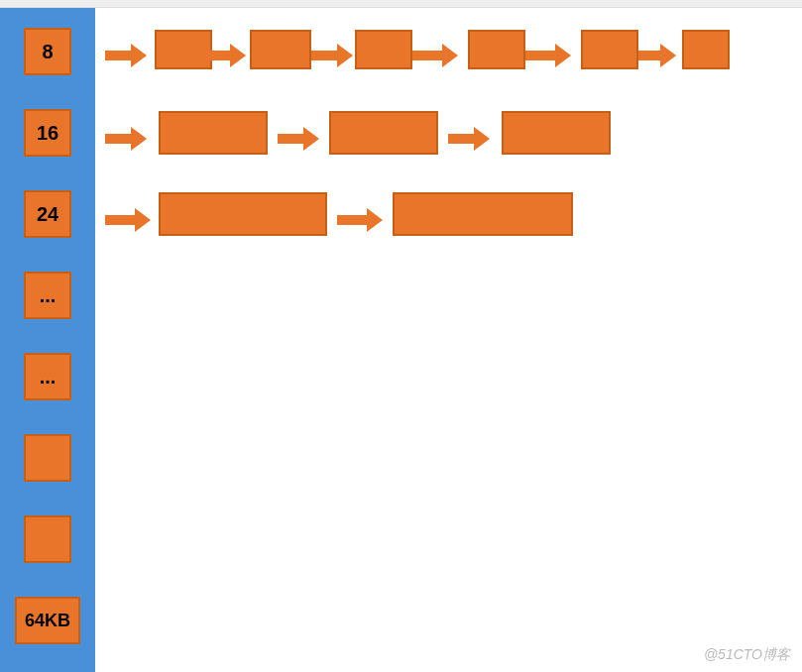 This screenshot has width=802, height=672. Describe the element at coordinates (48, 214) in the screenshot. I see `slab-slot-24: 24` at that location.